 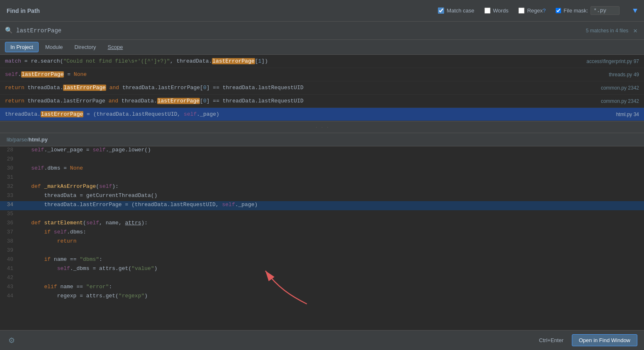 I want to click on code-line: 31, so click(x=322, y=178).